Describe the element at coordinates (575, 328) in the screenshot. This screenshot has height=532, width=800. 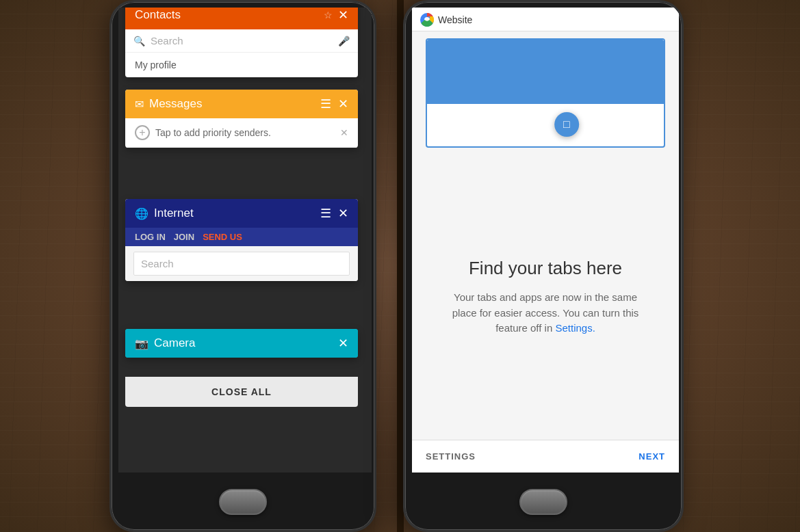
I see `settings-link: Settings.` at that location.